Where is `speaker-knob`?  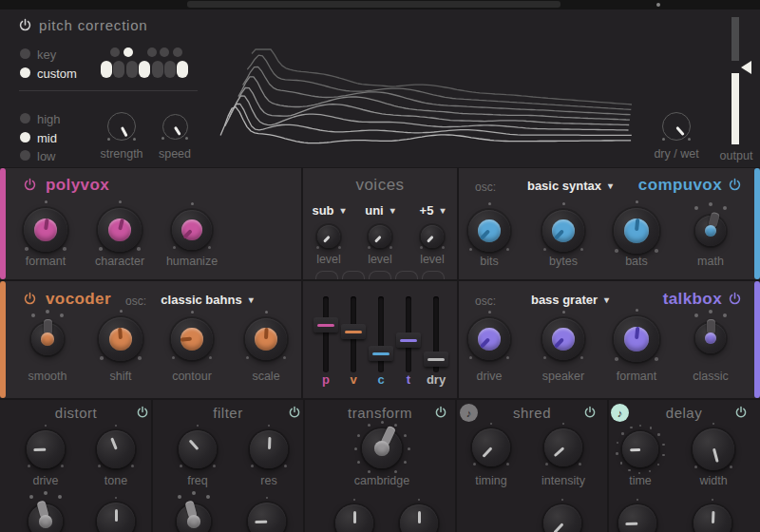 speaker-knob is located at coordinates (563, 339).